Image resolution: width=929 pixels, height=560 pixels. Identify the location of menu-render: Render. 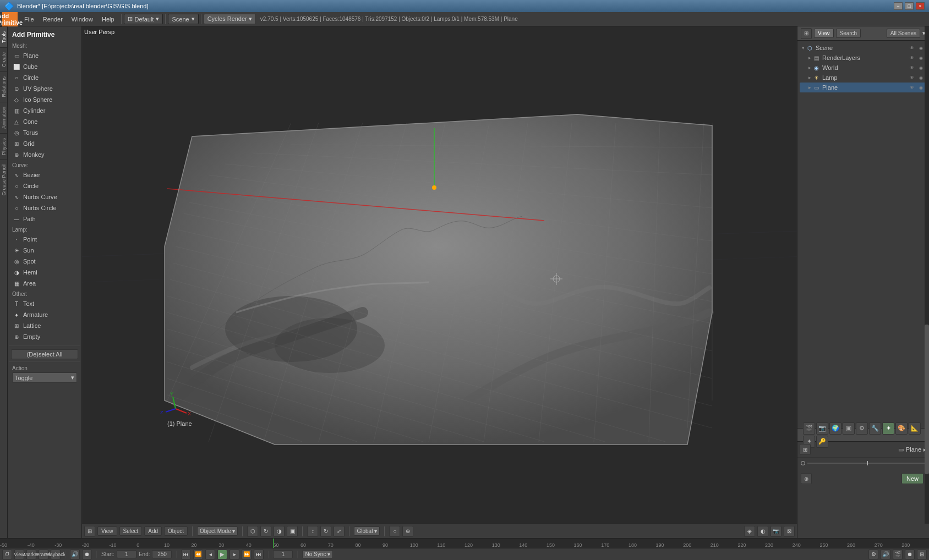
(53, 19).